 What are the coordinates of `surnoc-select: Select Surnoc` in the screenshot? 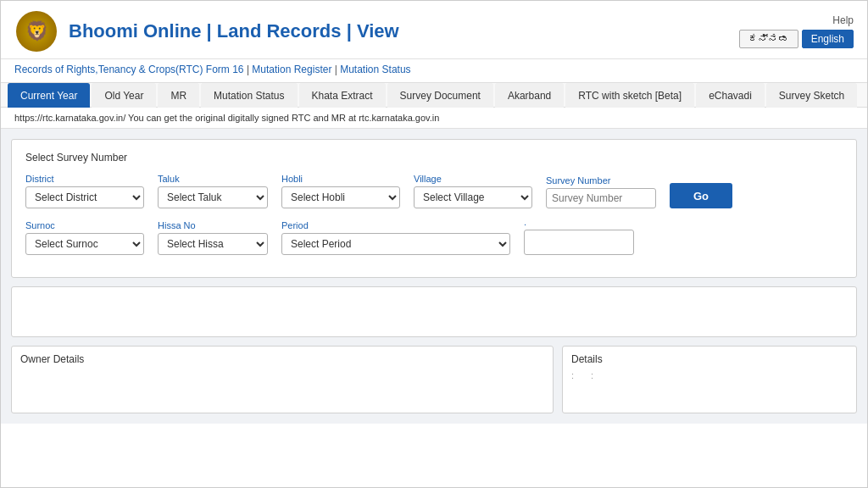 It's located at (85, 244).